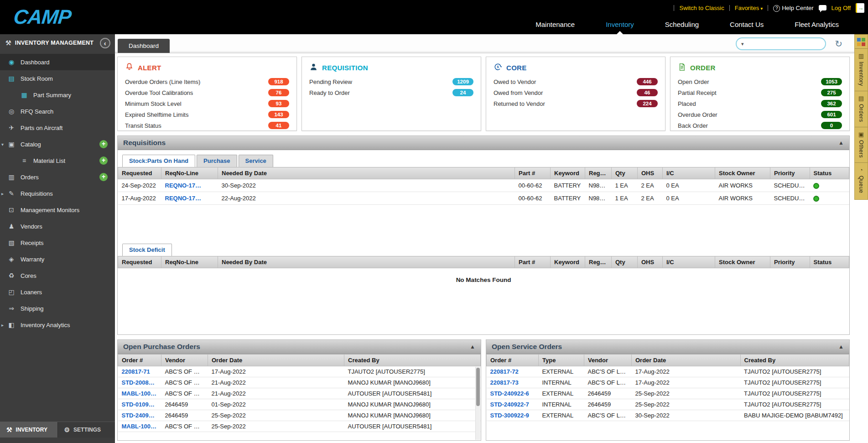 This screenshot has width=868, height=443. What do you see at coordinates (57, 128) in the screenshot?
I see `sidebar-item-parts-on-aircraft: ✈ Parts on Aircraft` at bounding box center [57, 128].